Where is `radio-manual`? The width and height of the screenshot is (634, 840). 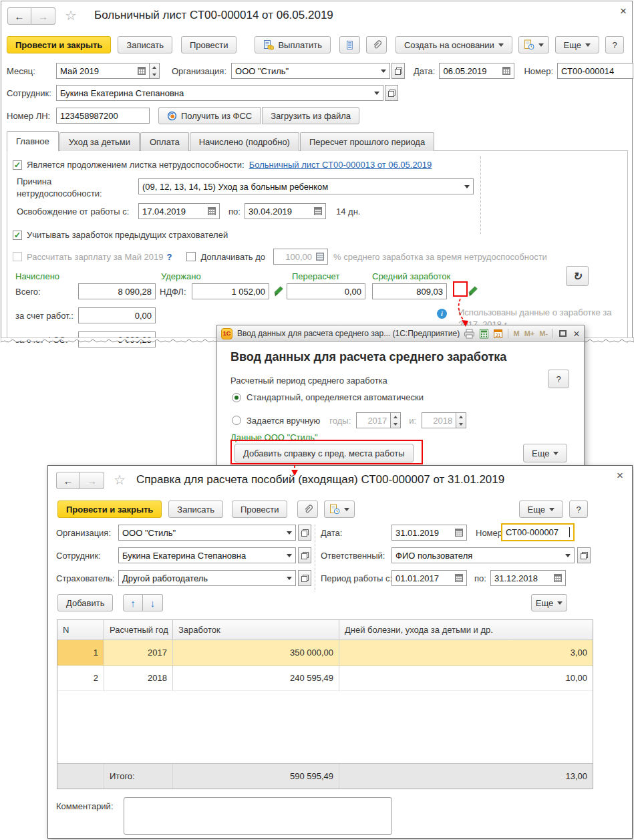 radio-manual is located at coordinates (236, 420).